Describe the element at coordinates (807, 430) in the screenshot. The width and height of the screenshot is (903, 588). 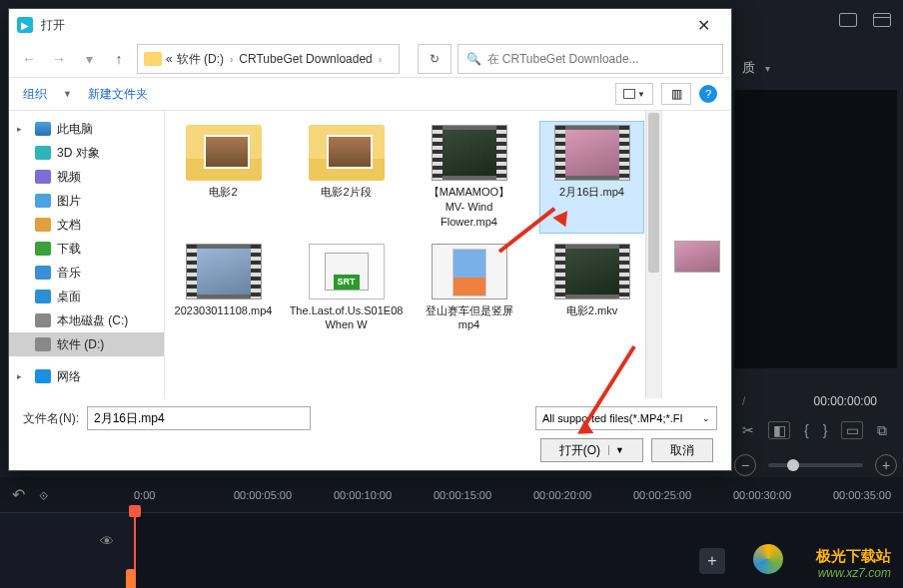
I see `bracket-open-icon: {` at that location.